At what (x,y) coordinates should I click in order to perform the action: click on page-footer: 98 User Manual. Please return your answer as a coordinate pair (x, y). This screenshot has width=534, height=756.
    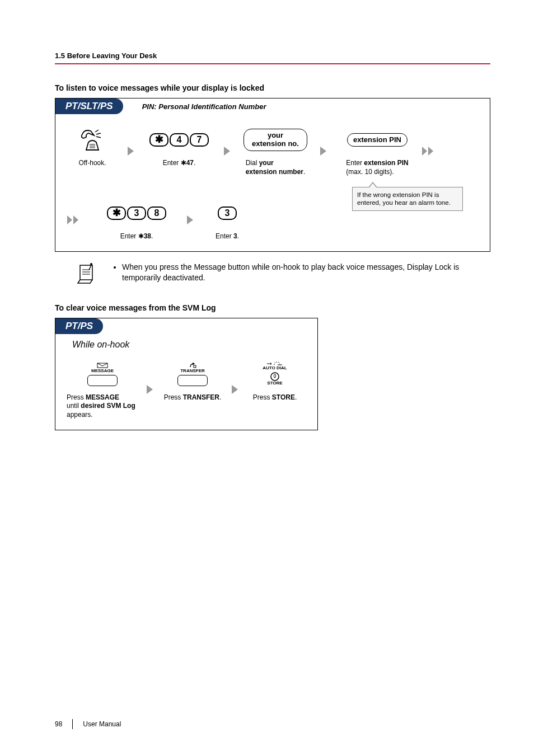
    Looking at the image, I should click on (88, 724).